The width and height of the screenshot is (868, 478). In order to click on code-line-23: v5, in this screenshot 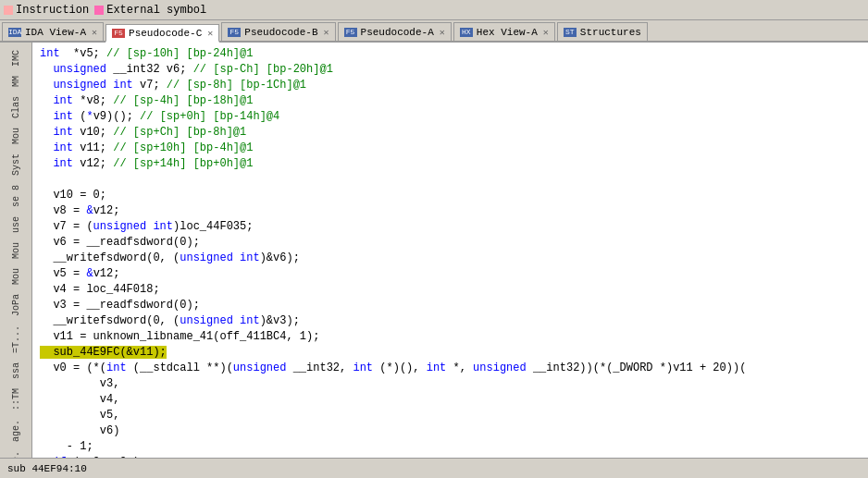, I will do `click(450, 416)`.